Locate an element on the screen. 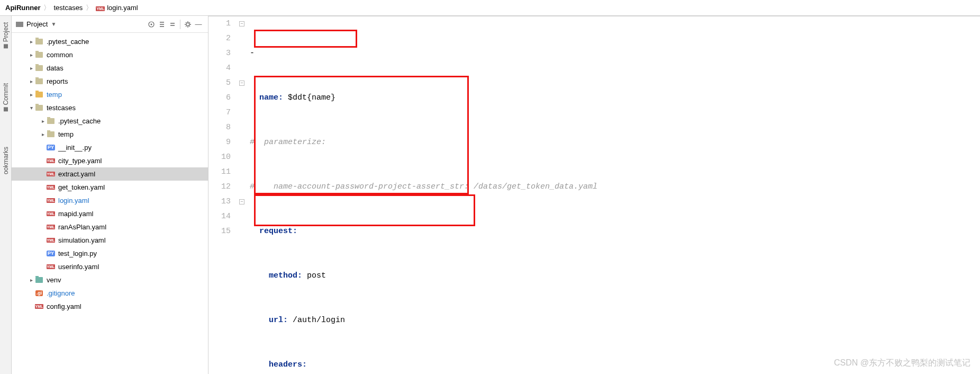 This screenshot has width=980, height=374. gutter-line: 6 is located at coordinates (220, 98).